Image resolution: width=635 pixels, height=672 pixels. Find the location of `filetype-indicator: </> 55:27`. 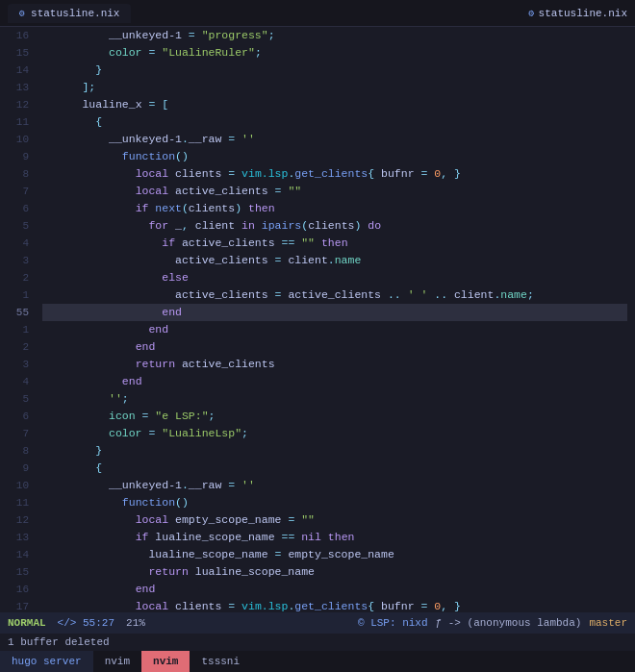

filetype-indicator: </> 55:27 is located at coordinates (87, 623).